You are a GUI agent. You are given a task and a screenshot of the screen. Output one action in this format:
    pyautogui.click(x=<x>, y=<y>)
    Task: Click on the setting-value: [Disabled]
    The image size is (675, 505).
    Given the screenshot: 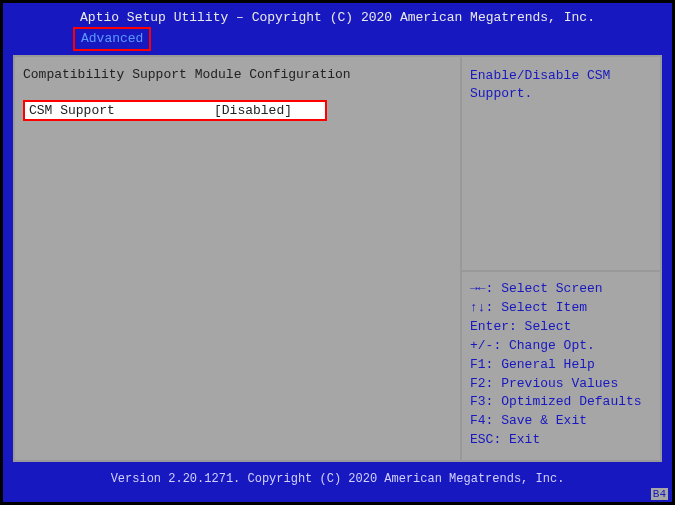 What is the action you would take?
    pyautogui.click(x=253, y=110)
    